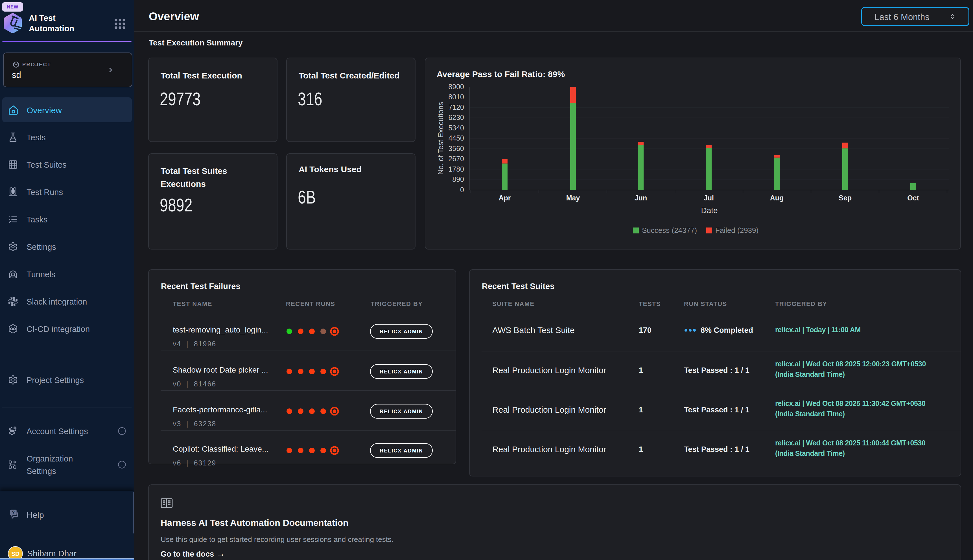 This screenshot has width=973, height=560. Describe the element at coordinates (573, 198) in the screenshot. I see `svg-text: May` at that location.